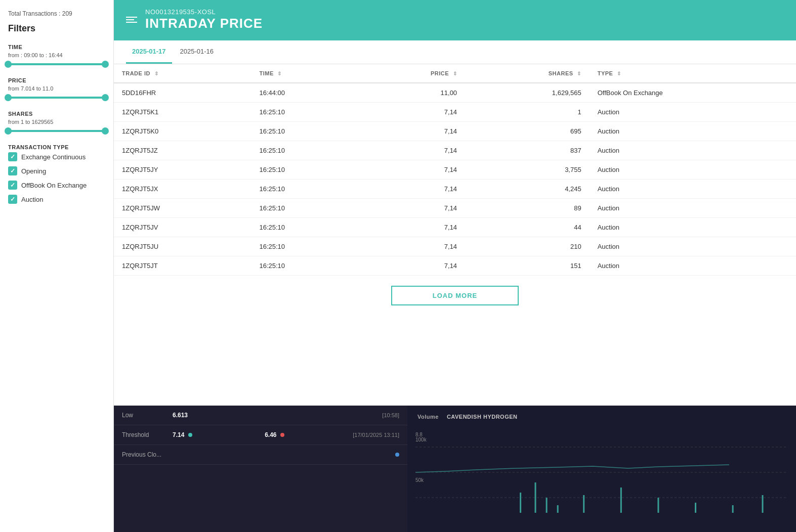 This screenshot has width=796, height=532. I want to click on tx-type-item-exchange-continuous: Exchange Continuous, so click(57, 157).